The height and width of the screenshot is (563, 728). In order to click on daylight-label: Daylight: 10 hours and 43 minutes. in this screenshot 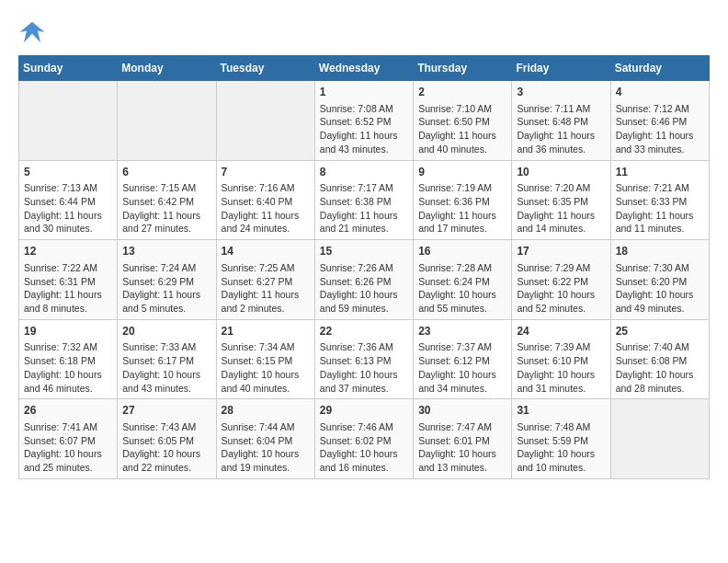, I will do `click(162, 381)`.